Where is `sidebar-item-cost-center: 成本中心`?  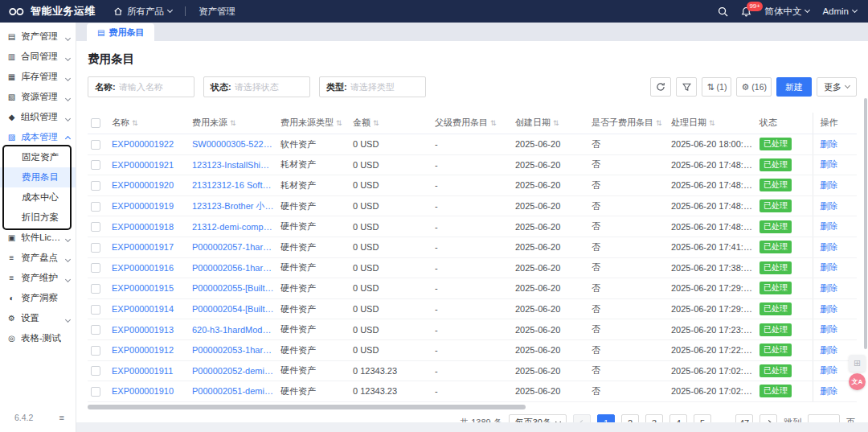
sidebar-item-cost-center: 成本中心 is located at coordinates (38, 198).